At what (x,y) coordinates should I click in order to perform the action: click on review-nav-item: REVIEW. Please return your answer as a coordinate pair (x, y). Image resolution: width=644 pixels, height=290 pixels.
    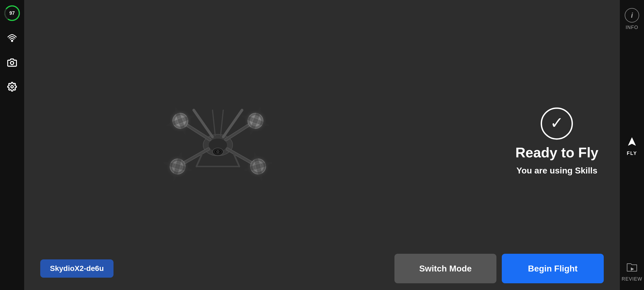
    Looking at the image, I should click on (632, 271).